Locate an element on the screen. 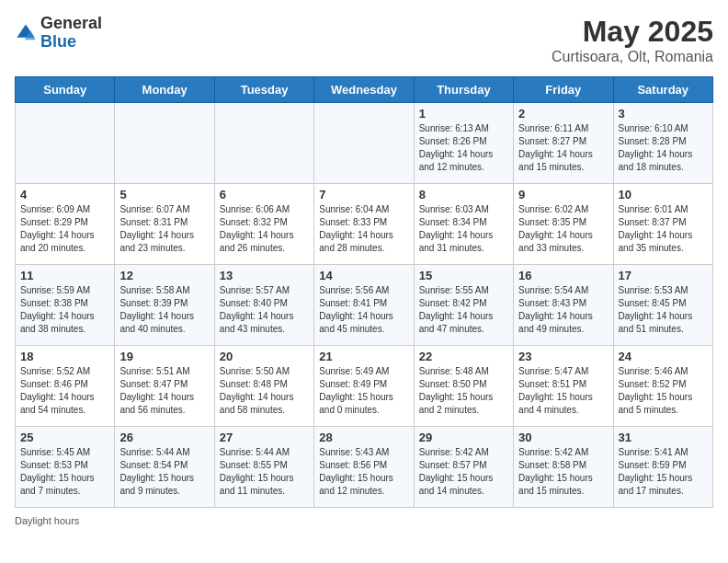 This screenshot has height=563, width=728. day-number: 21 is located at coordinates (364, 357).